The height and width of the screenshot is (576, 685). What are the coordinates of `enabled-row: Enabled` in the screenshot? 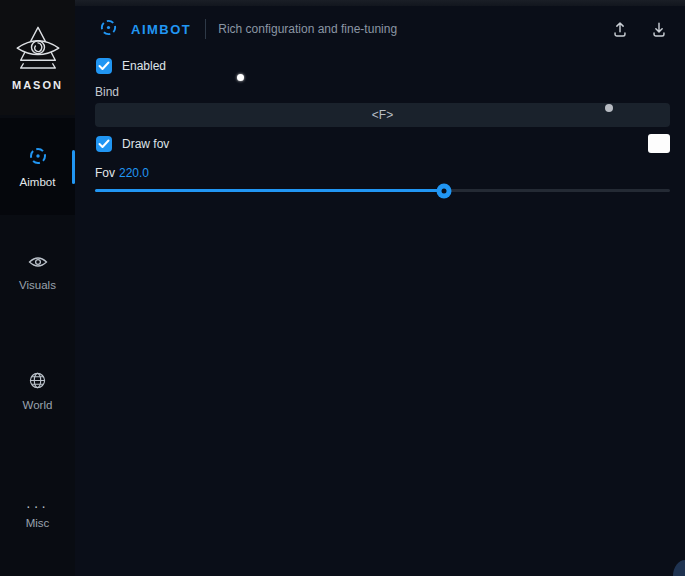 It's located at (131, 66).